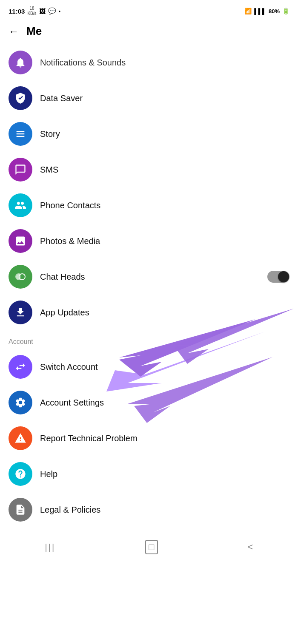  I want to click on menu-item-account-settings: Account Settings, so click(149, 403).